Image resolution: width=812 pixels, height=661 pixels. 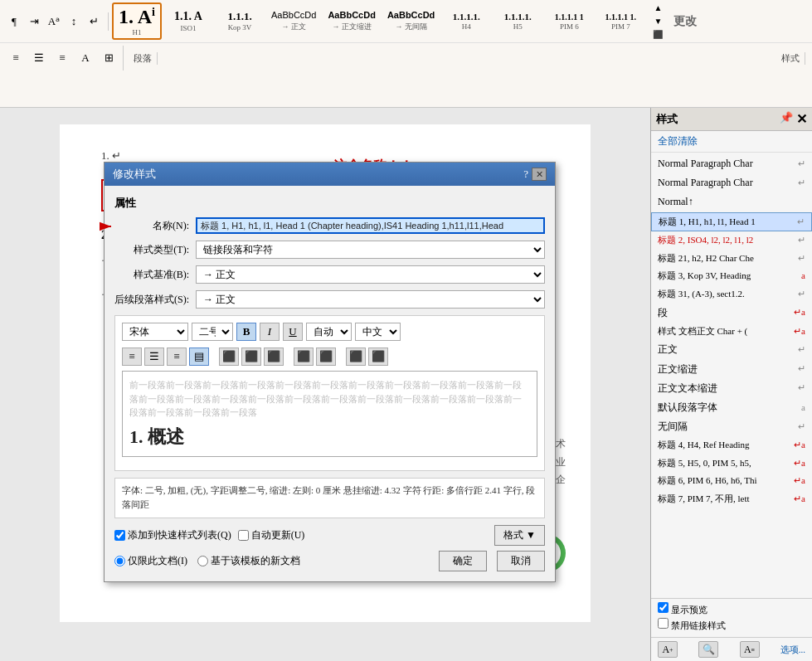 What do you see at coordinates (199, 357) in the screenshot?
I see `align-justify-btn: ▤` at bounding box center [199, 357].